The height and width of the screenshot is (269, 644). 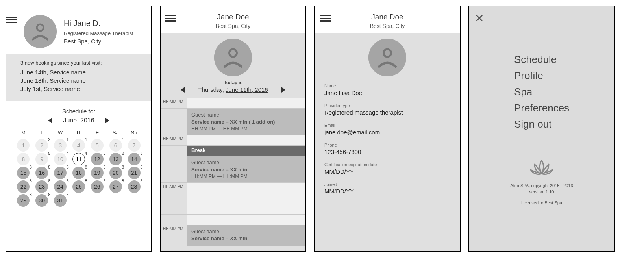 I want to click on calendar-day: 22, so click(x=23, y=187).